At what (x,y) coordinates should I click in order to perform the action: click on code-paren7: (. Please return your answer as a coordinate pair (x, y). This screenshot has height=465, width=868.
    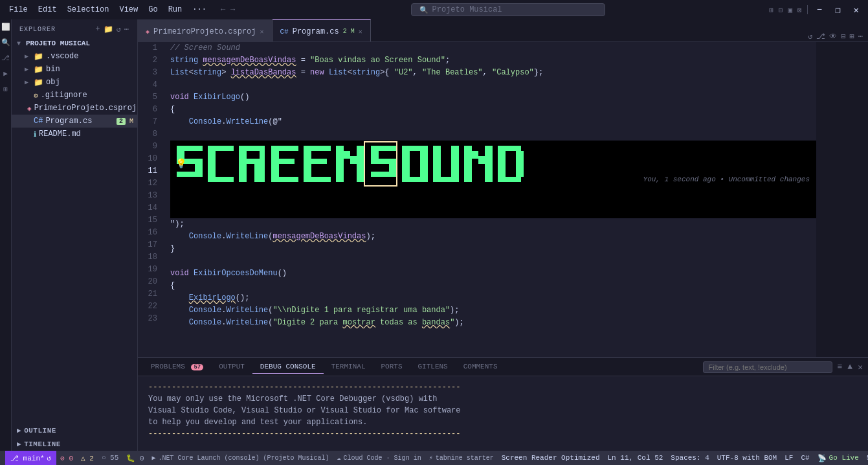
    Looking at the image, I should click on (271, 323).